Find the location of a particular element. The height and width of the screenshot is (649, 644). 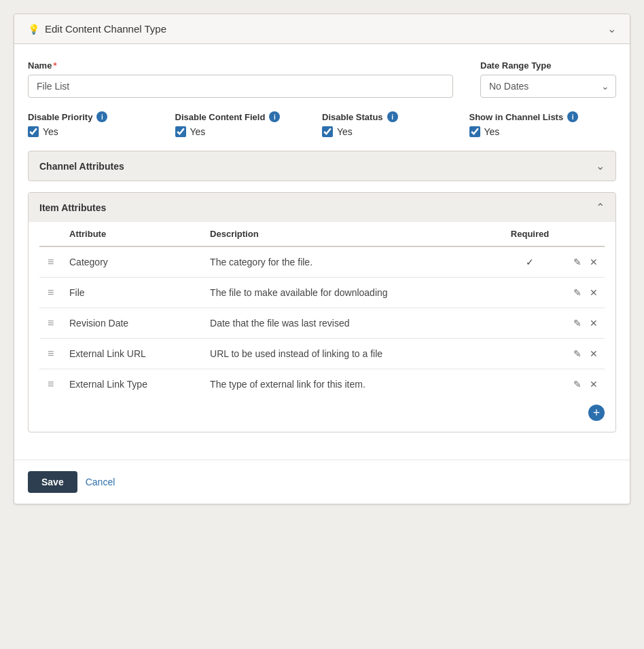

name-date-row: Name* Date Range Type No Dates Single Da… is located at coordinates (322, 79).